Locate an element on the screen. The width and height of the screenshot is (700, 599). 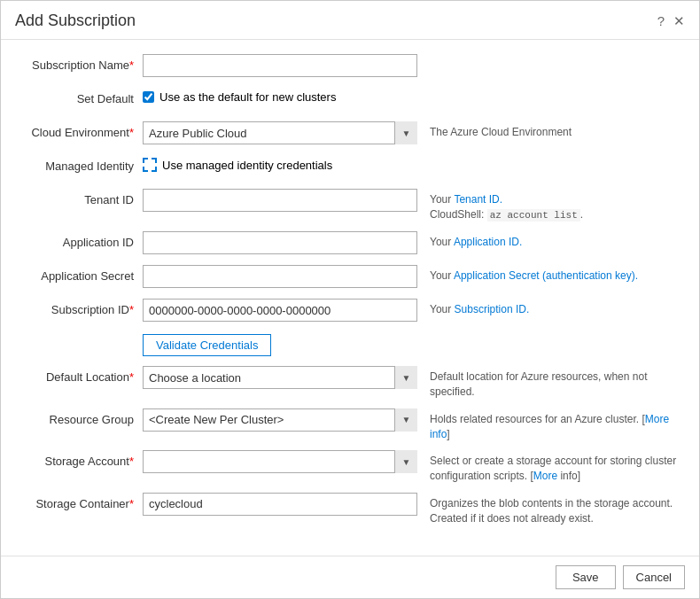
subscription-id-hint: Your Subscription ID. is located at coordinates (549, 308).